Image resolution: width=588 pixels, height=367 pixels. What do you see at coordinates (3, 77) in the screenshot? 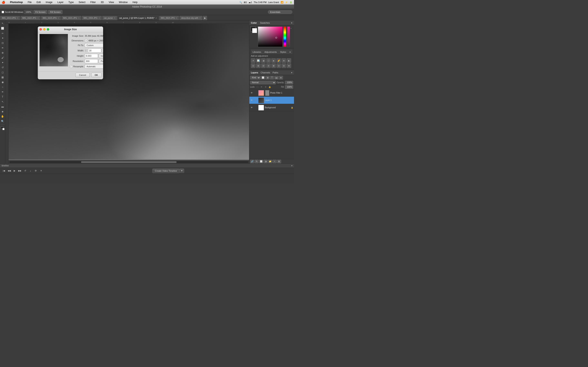
I see `tool-gradient: ▦` at bounding box center [3, 77].